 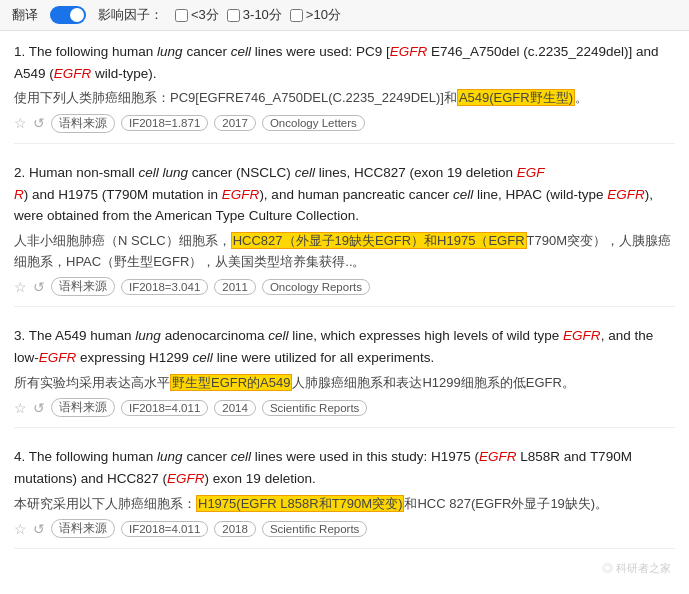 What do you see at coordinates (203, 358) in the screenshot?
I see `cell-3b: cell` at bounding box center [203, 358].